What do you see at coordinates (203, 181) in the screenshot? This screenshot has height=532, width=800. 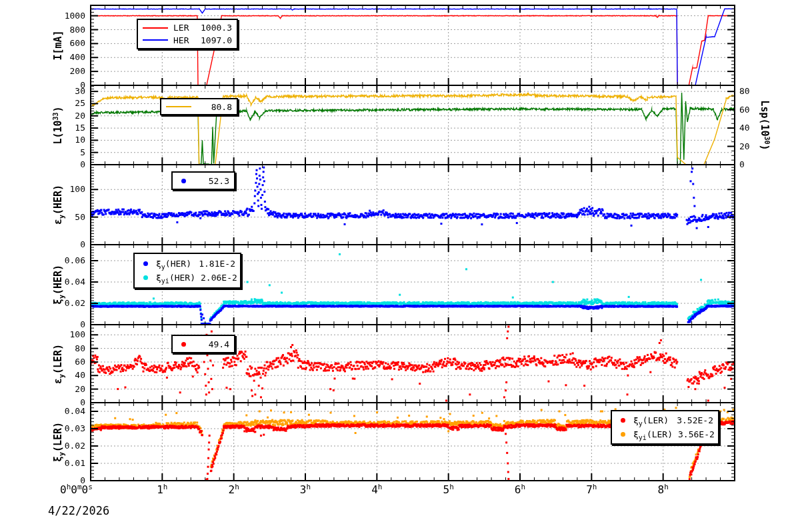 I see `legend: 52.3` at bounding box center [203, 181].